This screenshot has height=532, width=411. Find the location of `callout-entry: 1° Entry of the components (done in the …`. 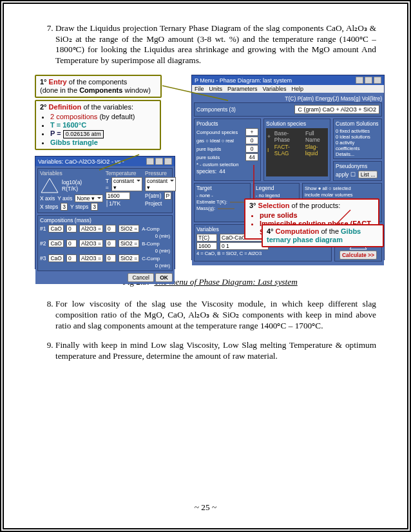

callout-entry: 1° Entry of the components (done in the … is located at coordinates (98, 86).